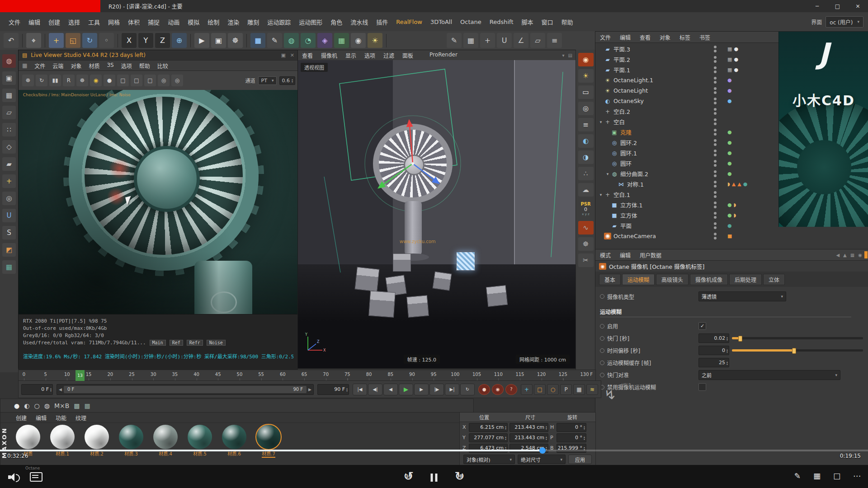 This screenshot has width=868, height=488. Describe the element at coordinates (586, 228) in the screenshot. I see `octane-graph-button: ∿` at that location.